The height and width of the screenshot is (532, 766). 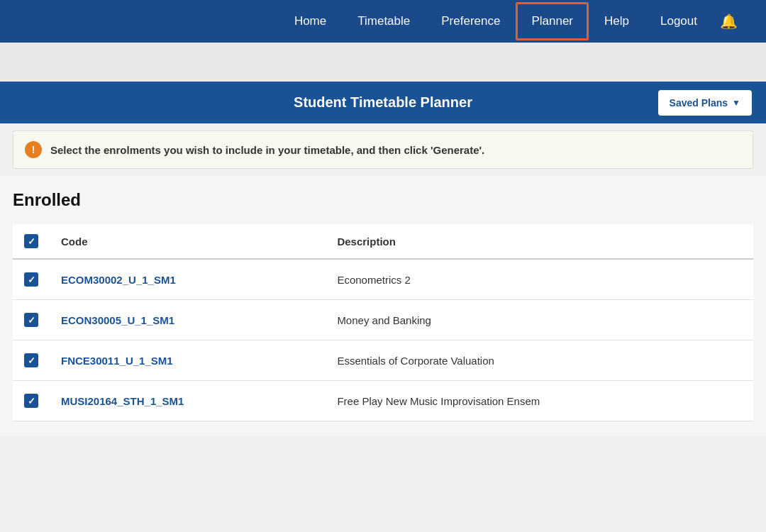 I want to click on table-row: MUSI20164_STH_1_SM1Free Play New Music I…, so click(x=383, y=401).